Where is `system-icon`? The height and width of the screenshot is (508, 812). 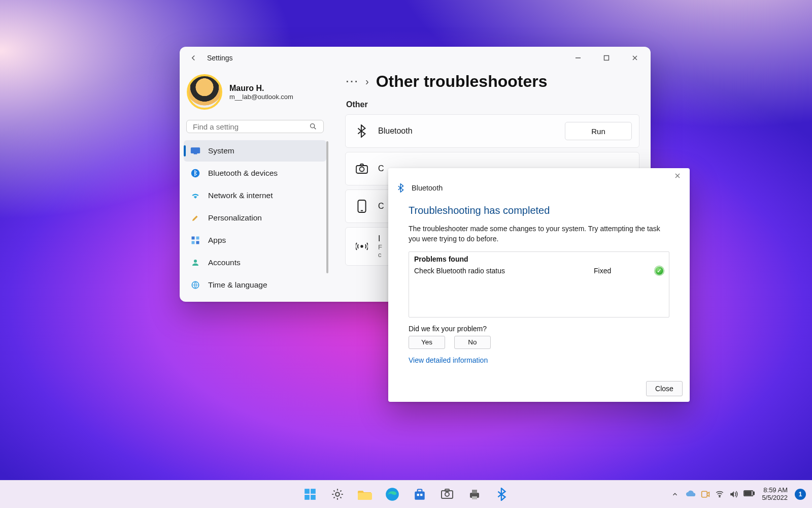
system-icon is located at coordinates (195, 151).